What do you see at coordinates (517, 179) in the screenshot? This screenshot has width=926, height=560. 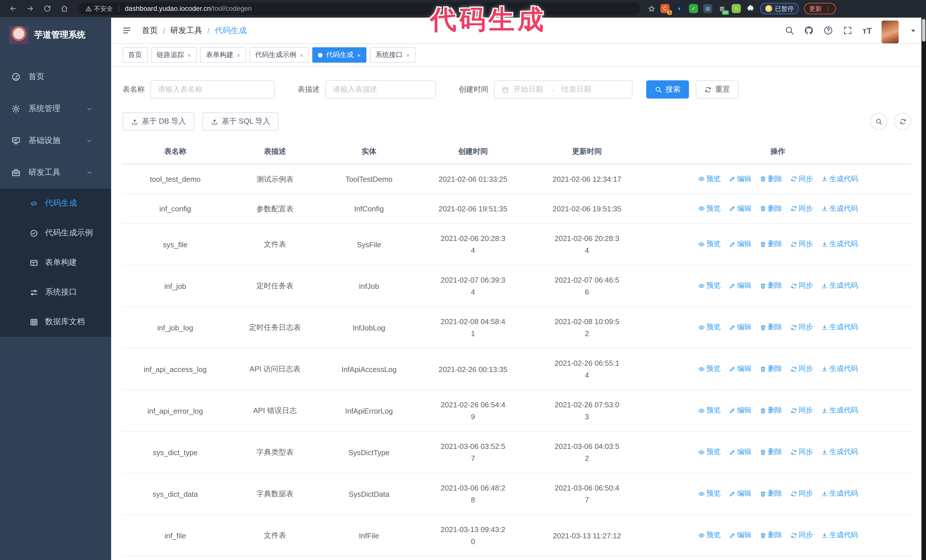 I see `table-row: tool_test_demo 测试示例表 ToolTestDemo 2021-0…` at bounding box center [517, 179].